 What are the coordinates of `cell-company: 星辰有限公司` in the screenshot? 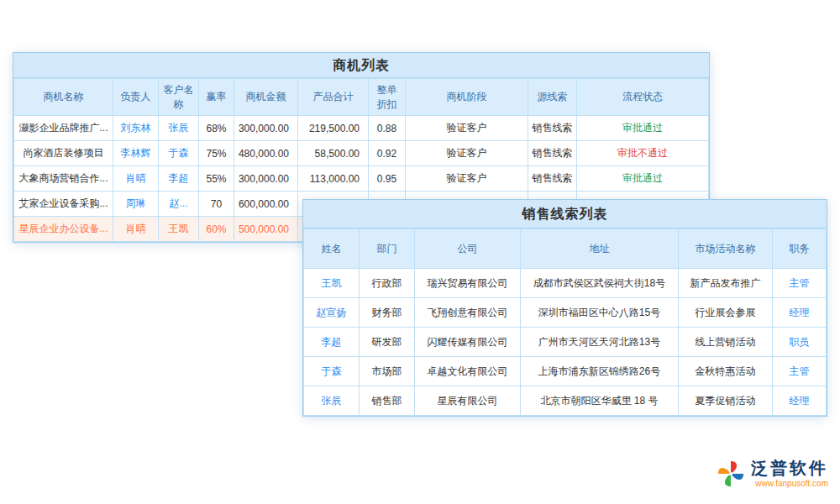 It's located at (468, 402).